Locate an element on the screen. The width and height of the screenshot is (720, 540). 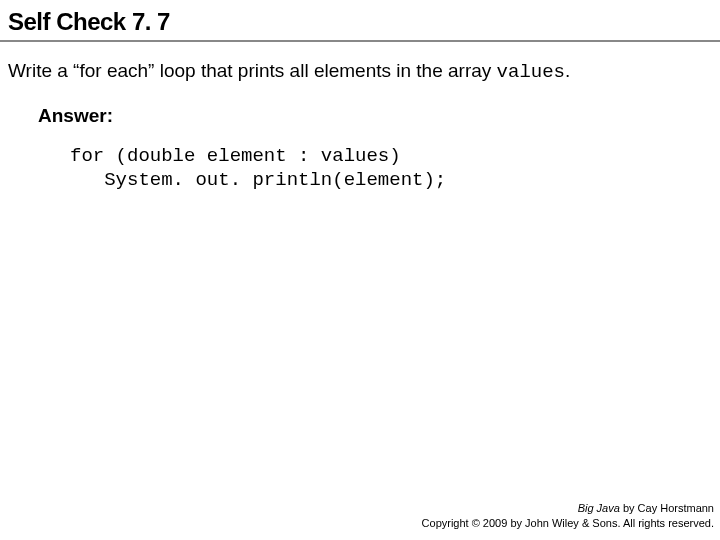
footer: Big Java by Cay Horstmann Copyright © 20… is located at coordinates (568, 516).